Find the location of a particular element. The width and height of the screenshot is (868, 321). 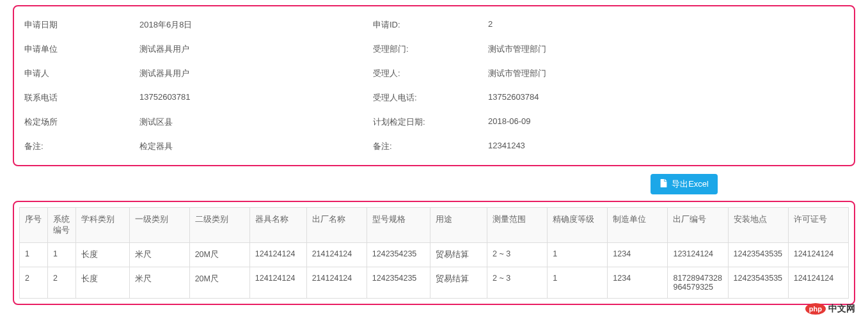

label-acceptor-phone: 受理人电话: is located at coordinates (430, 98).